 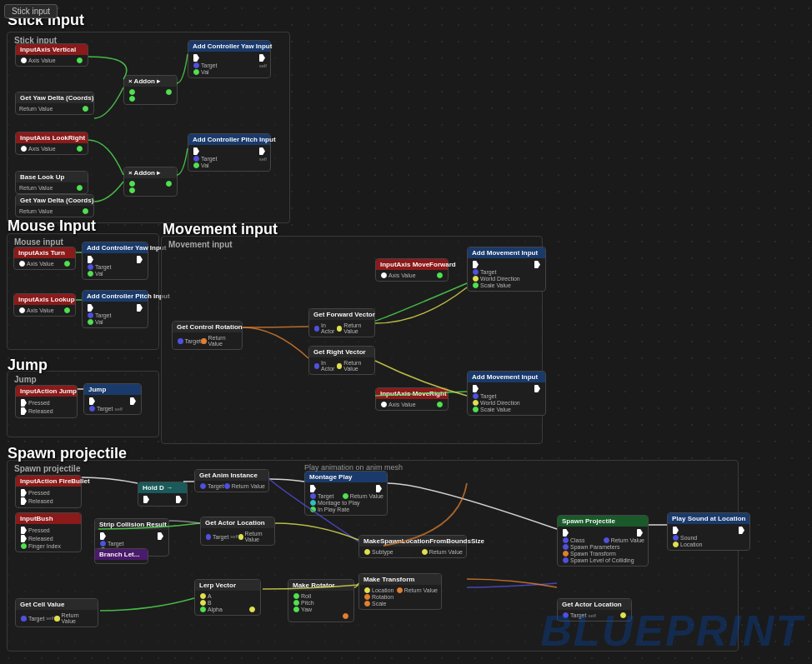 I want to click on node-base-lookup: Base Look Up Return Value, so click(x=52, y=182).